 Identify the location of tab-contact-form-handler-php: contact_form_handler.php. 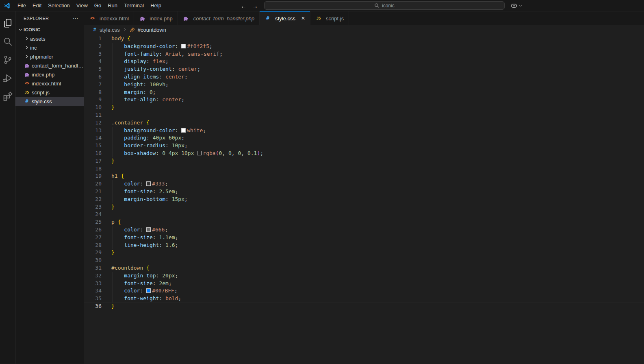
(219, 18).